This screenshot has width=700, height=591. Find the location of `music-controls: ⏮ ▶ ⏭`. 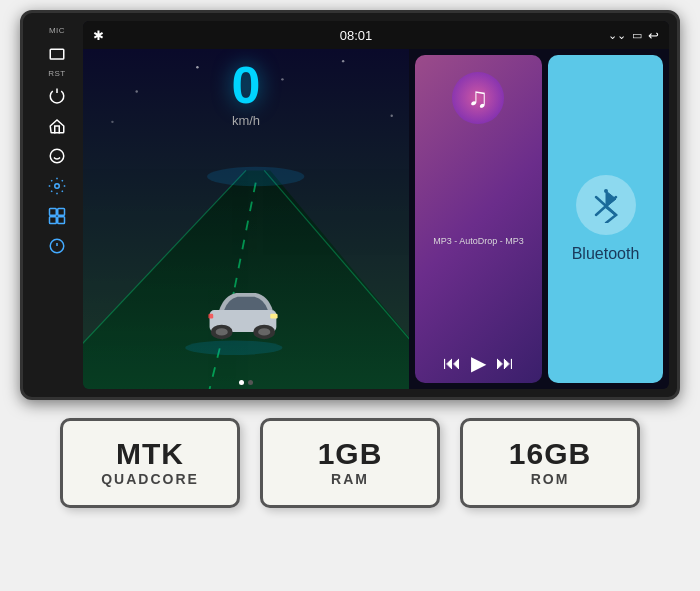

music-controls: ⏮ ▶ ⏭ is located at coordinates (478, 363).